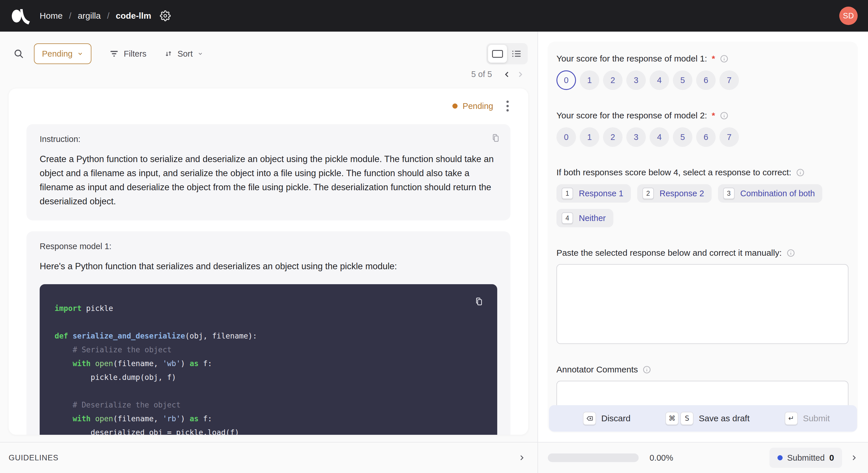  Describe the element at coordinates (21, 15) in the screenshot. I see `argilla-logo-icon` at that location.